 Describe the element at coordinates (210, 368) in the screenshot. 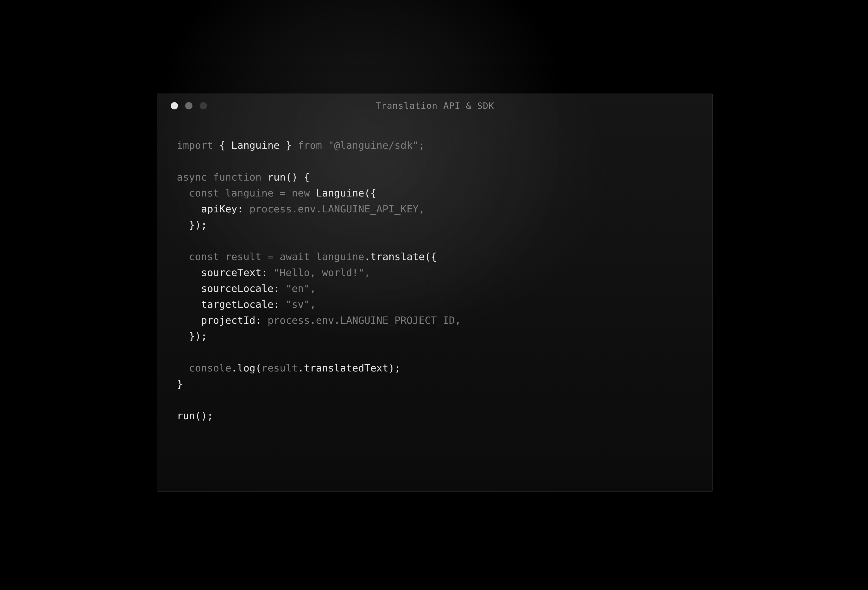

I see `console-obj: console` at that location.